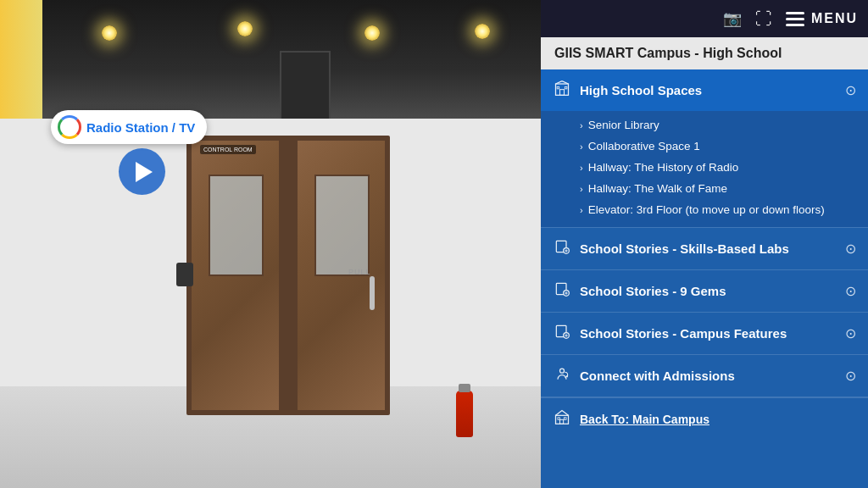 This screenshot has width=868, height=488. I want to click on hamburger-icon, so click(795, 19).